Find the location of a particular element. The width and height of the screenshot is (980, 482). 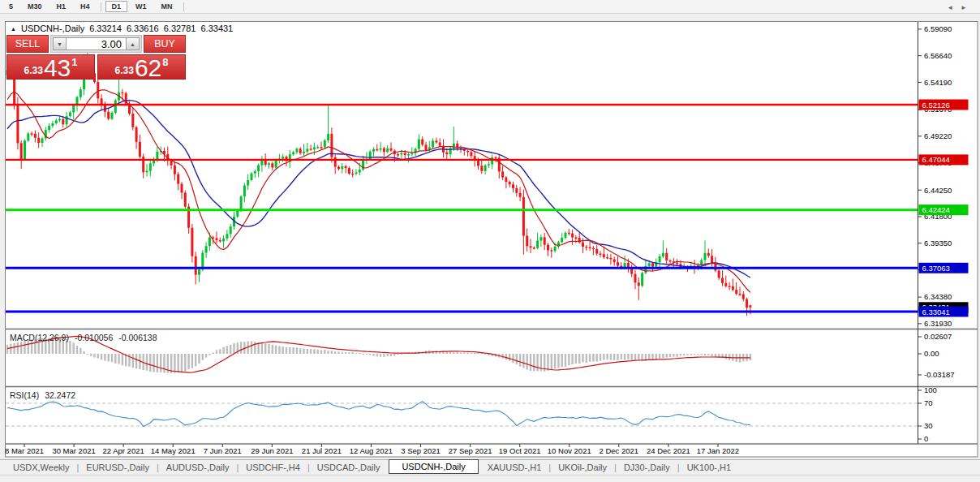

svg-text: 14 May 2021 is located at coordinates (174, 451).